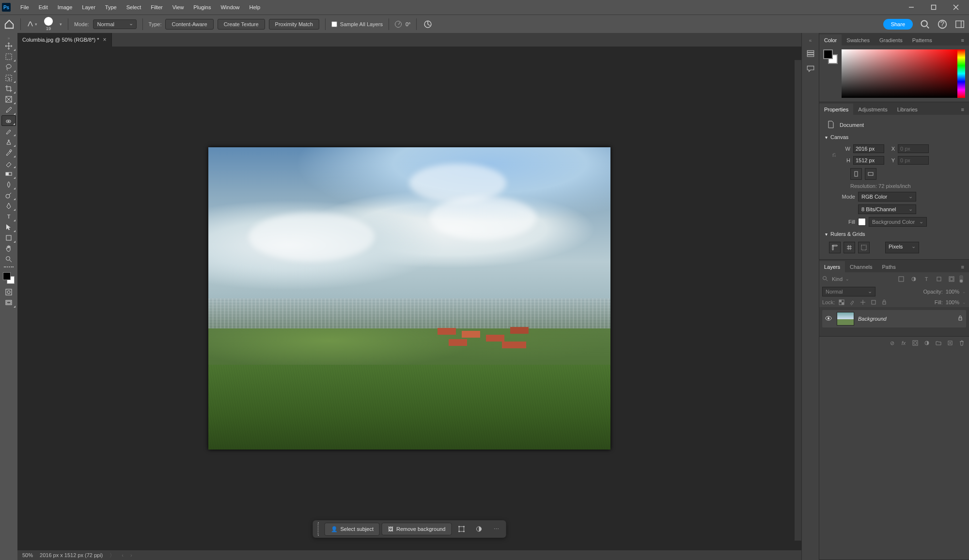 The height and width of the screenshot is (560, 969). Describe the element at coordinates (9, 38) in the screenshot. I see `toolbar-collapse-icon: »` at that location.